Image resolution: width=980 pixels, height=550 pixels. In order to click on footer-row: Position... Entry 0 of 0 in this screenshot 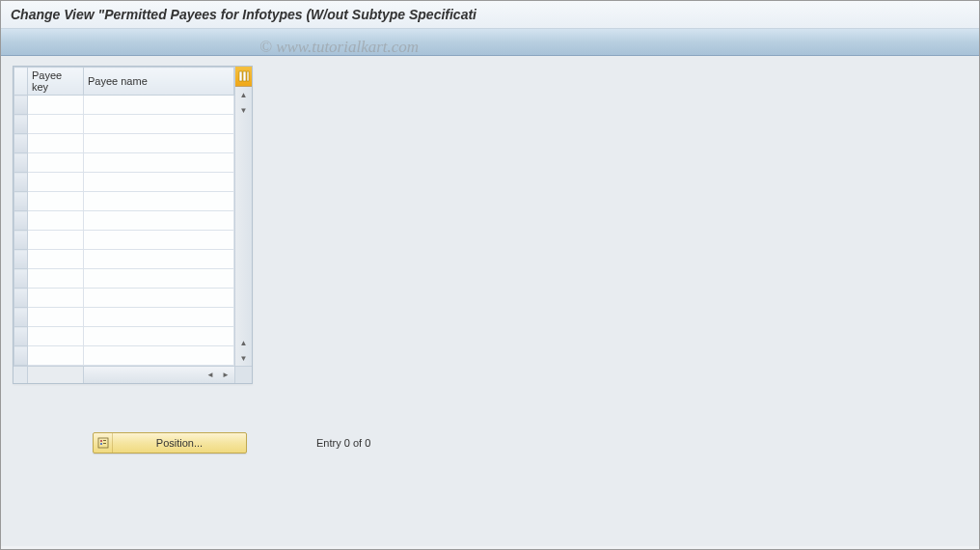, I will do `click(231, 443)`.